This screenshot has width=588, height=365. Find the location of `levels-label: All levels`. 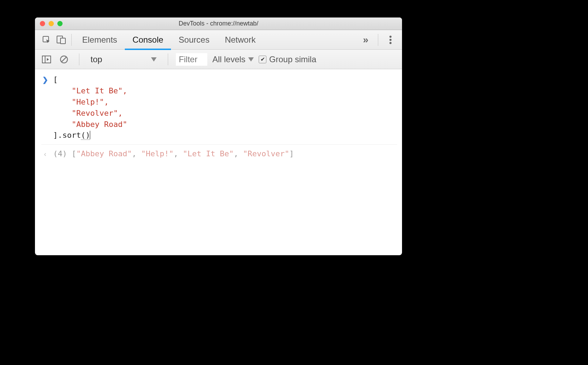

levels-label: All levels is located at coordinates (229, 59).